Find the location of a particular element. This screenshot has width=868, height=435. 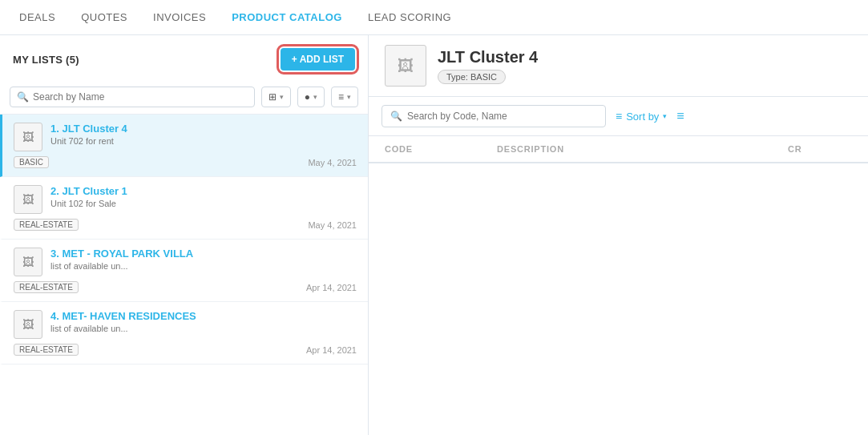

column-description-header: DESCRIPTION is located at coordinates (643, 149).